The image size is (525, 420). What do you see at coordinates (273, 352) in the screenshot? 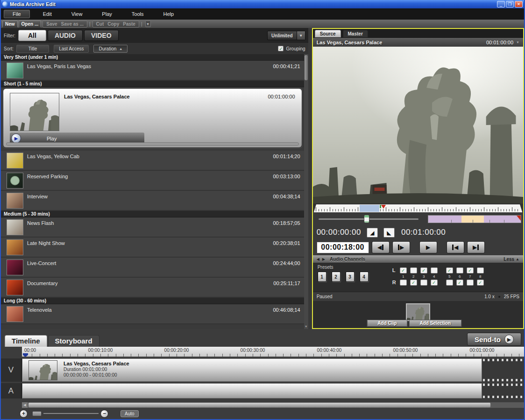
I see `timeline-ruler: 00:00 00:00:10:00 00:00:20:00 00:00:30:0…` at bounding box center [273, 352].